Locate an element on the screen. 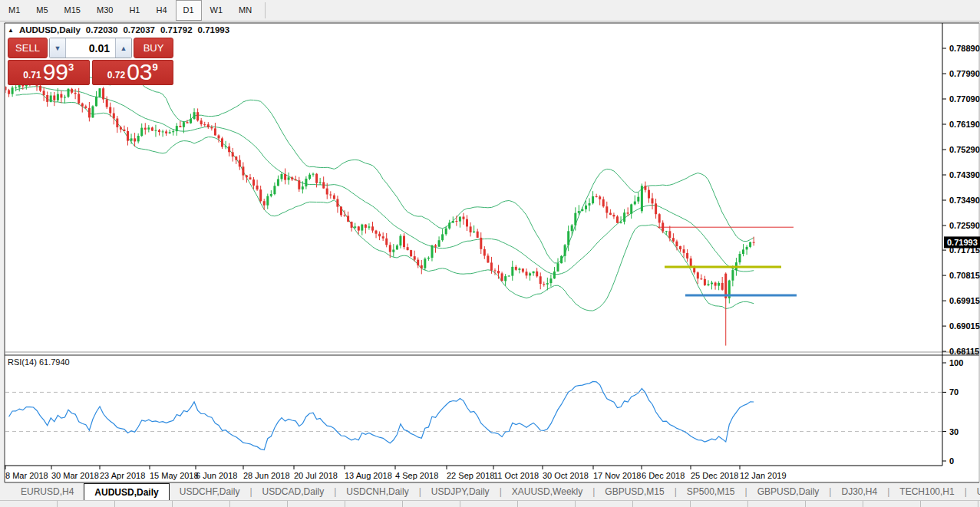  chart-tab-usdjpy-daily: USDJPY,Daily is located at coordinates (460, 492).